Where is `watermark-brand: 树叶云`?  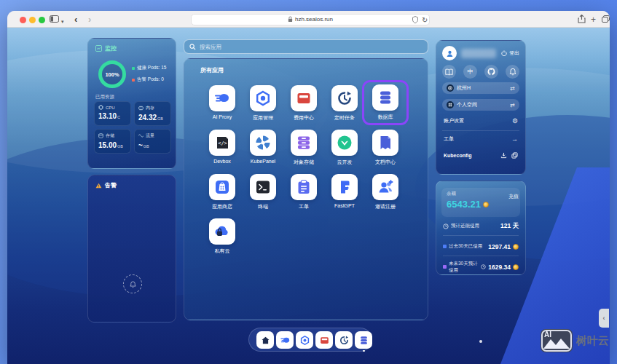 watermark-brand: 树叶云 is located at coordinates (593, 341).